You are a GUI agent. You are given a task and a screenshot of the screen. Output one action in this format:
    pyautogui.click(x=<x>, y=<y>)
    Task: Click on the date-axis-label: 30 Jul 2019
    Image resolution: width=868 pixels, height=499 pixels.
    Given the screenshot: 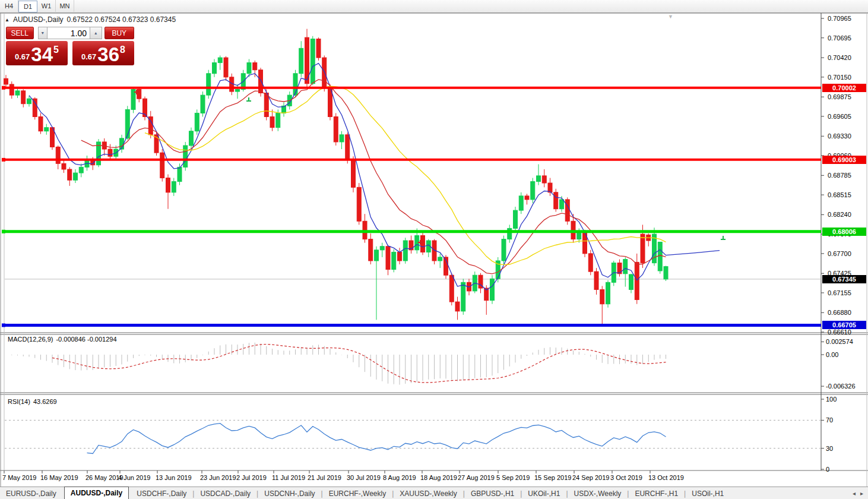 What is the action you would take?
    pyautogui.click(x=363, y=478)
    